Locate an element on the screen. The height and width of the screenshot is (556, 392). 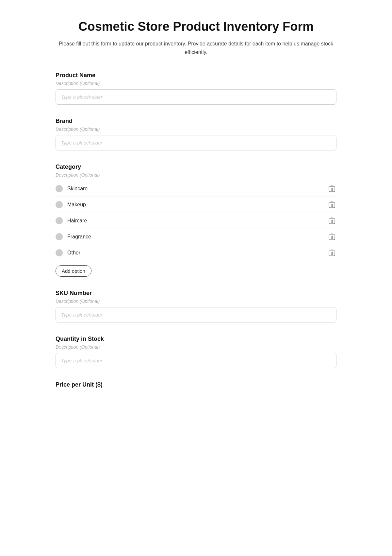
quantity-label: Quantity in Stock is located at coordinates (196, 339).